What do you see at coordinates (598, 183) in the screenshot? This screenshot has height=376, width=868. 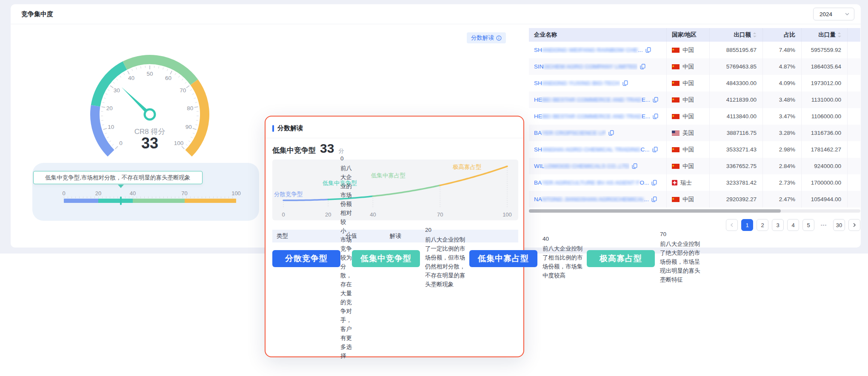 I see `company-name-cell: BAYER AGRICULTURE BV AS AGENT FO...` at bounding box center [598, 183].